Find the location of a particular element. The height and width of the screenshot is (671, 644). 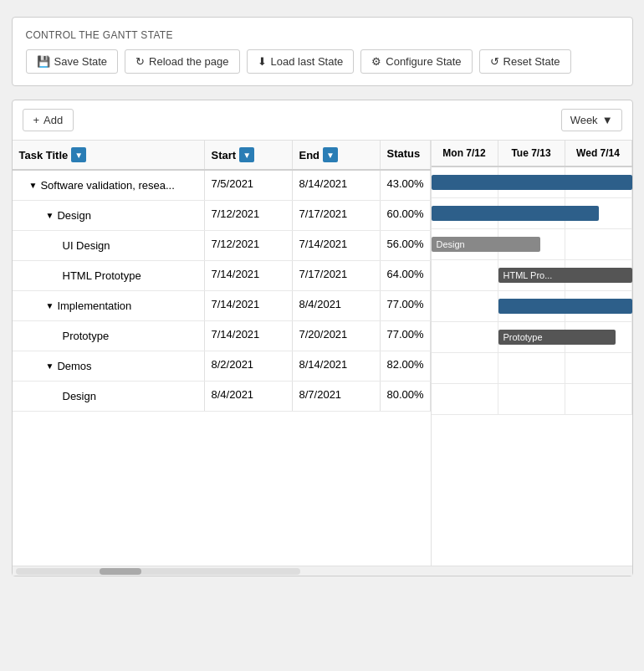

gantt-state-panel: CONTROL THE GANTT STATE 💾 Save State ↻ R… is located at coordinates (323, 52).